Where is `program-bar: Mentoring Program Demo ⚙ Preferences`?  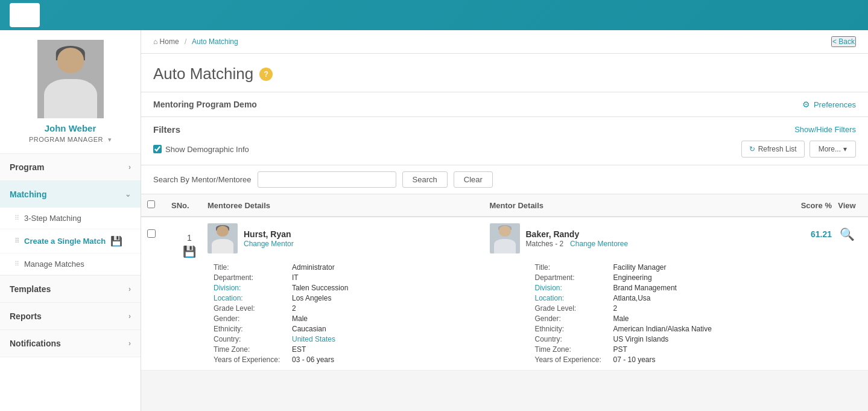
program-bar: Mentoring Program Demo ⚙ Preferences is located at coordinates (504, 105).